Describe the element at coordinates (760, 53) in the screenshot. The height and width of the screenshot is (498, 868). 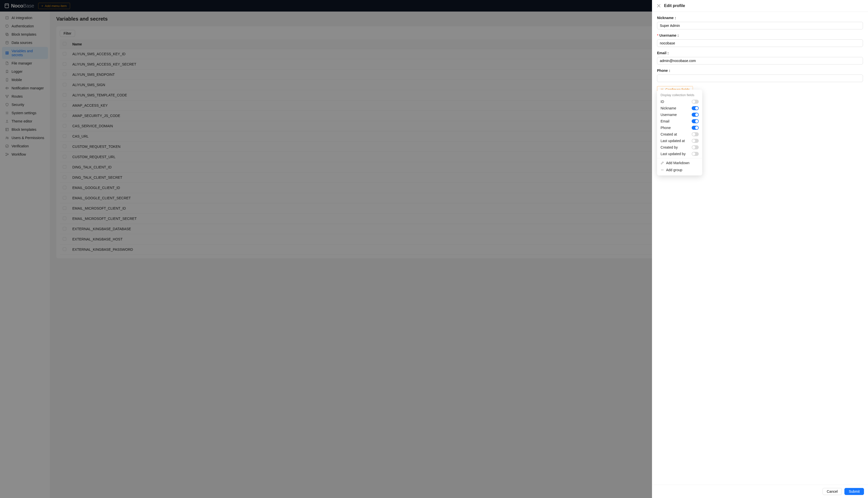
I see `email-label: Email` at that location.